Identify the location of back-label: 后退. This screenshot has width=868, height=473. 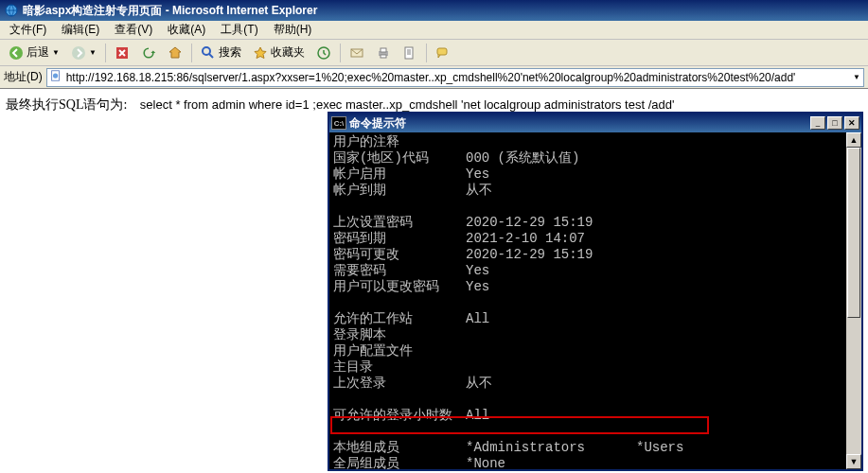
(38, 53).